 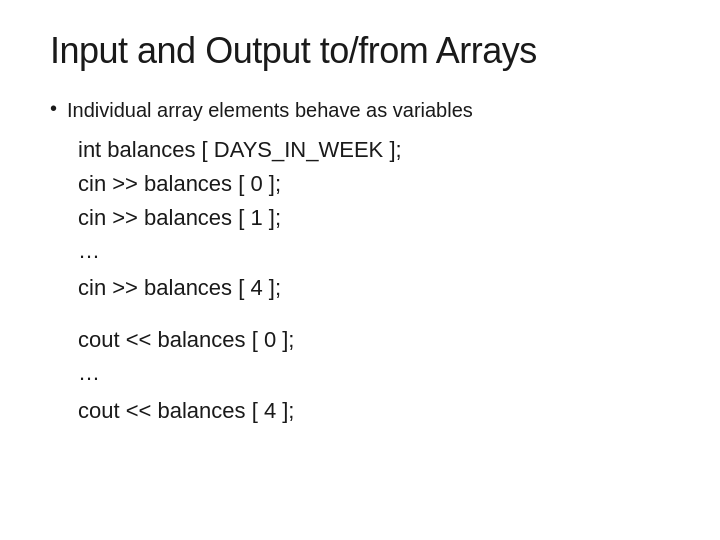 What do you see at coordinates (379, 150) in the screenshot?
I see `code-line-1: int balances [ DAYS_IN_WEEK ];` at bounding box center [379, 150].